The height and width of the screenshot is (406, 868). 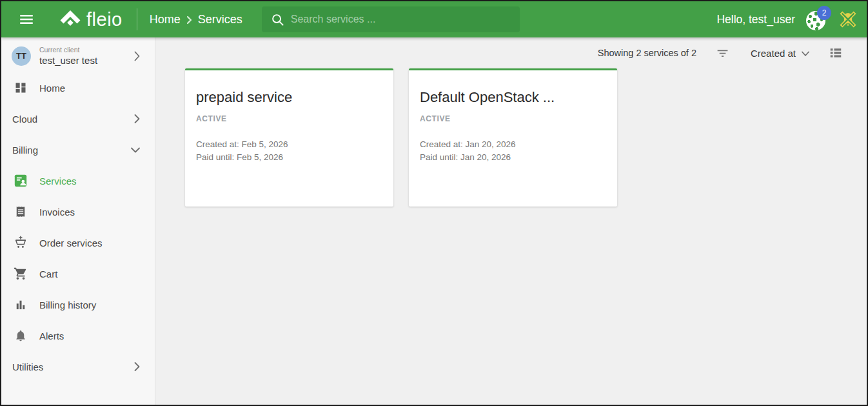 I want to click on sidebar-item-alerts: Alerts, so click(x=78, y=336).